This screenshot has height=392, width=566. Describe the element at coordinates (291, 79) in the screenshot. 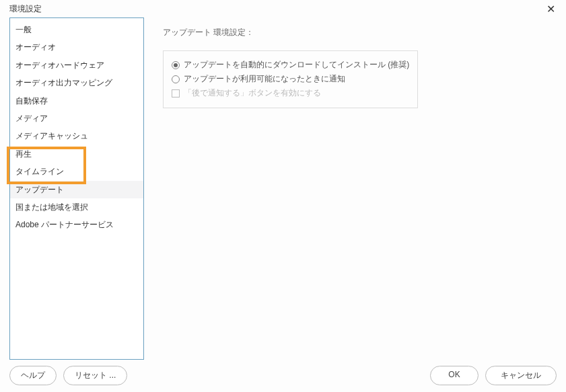

I see `options-group: アップデートを自動的にダウンロードしてインストール (推奨) アップデートが利用…` at that location.